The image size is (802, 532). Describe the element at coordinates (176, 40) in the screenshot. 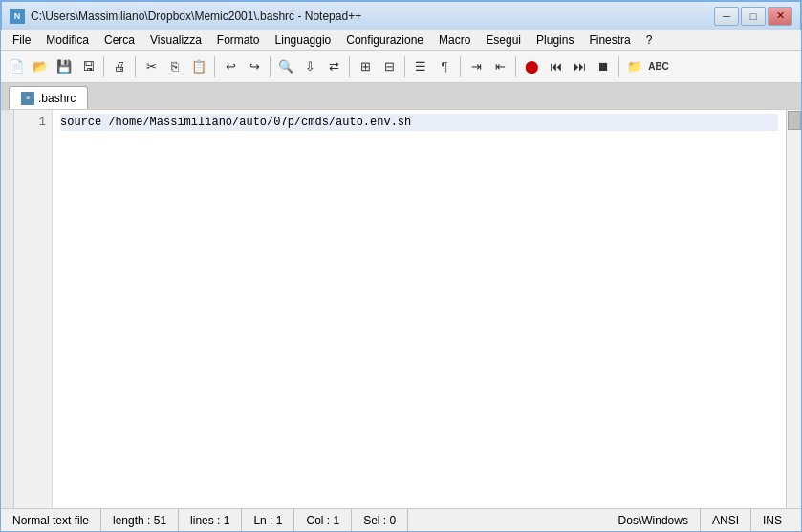

I see `menu-visualizza: Visualizza` at that location.